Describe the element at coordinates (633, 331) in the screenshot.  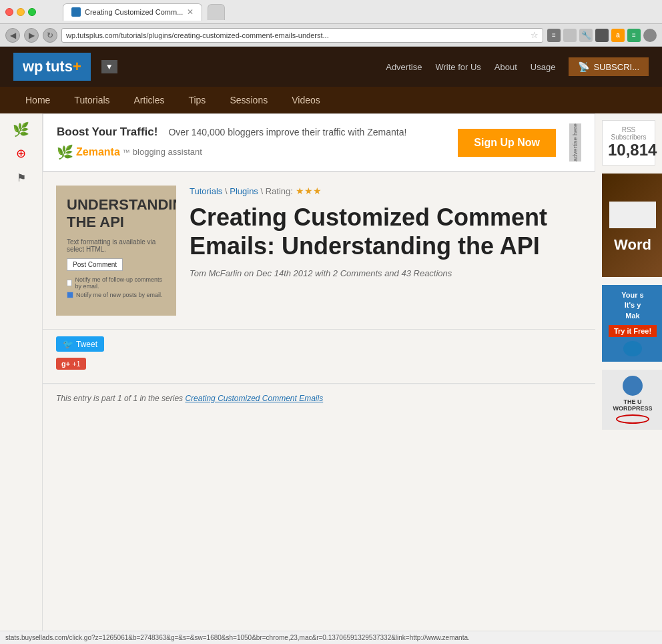
I see `promo-box-1-cta: Try it Free!` at that location.